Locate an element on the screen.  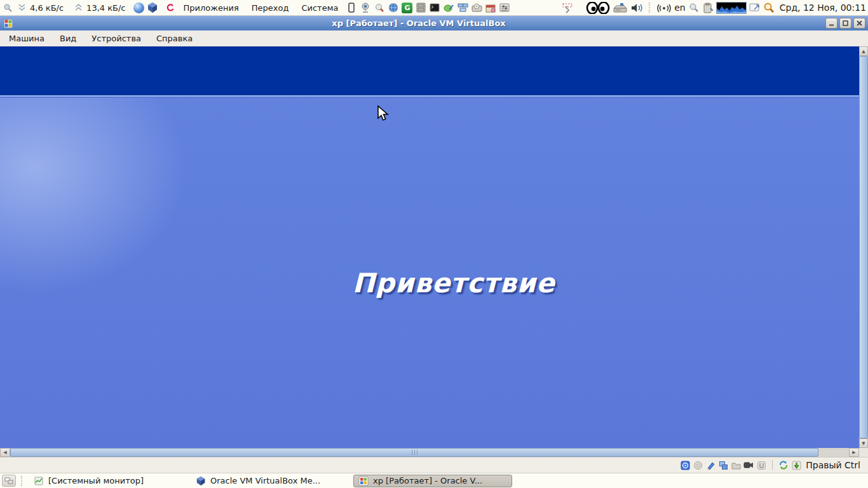
browser-launcher-icon is located at coordinates (139, 8).